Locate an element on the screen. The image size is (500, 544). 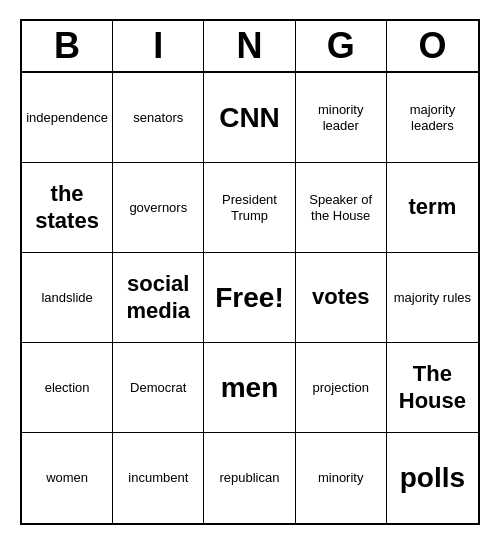
bingo-cell-17: men is located at coordinates (250, 388).